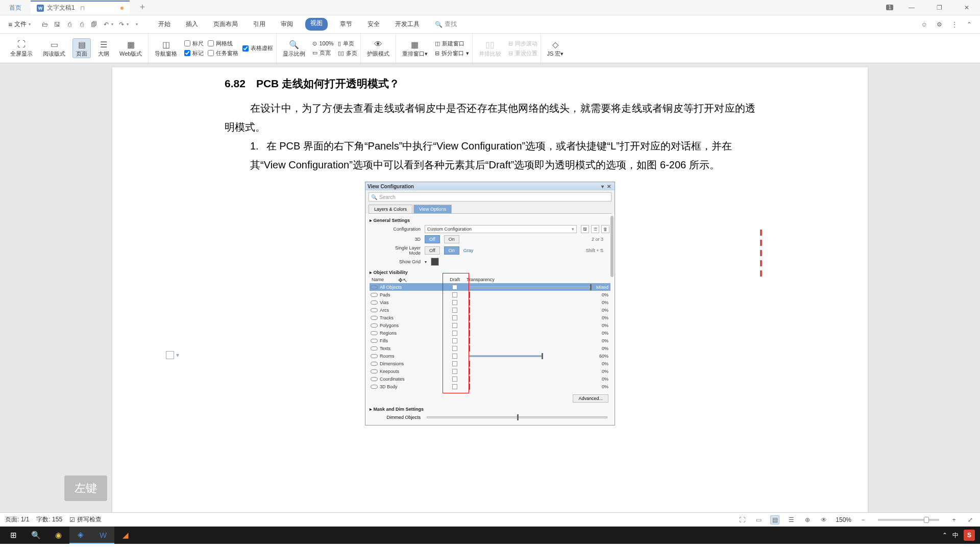  Describe the element at coordinates (742, 520) in the screenshot. I see `fullscreen-status-icon: ⛶` at that location.